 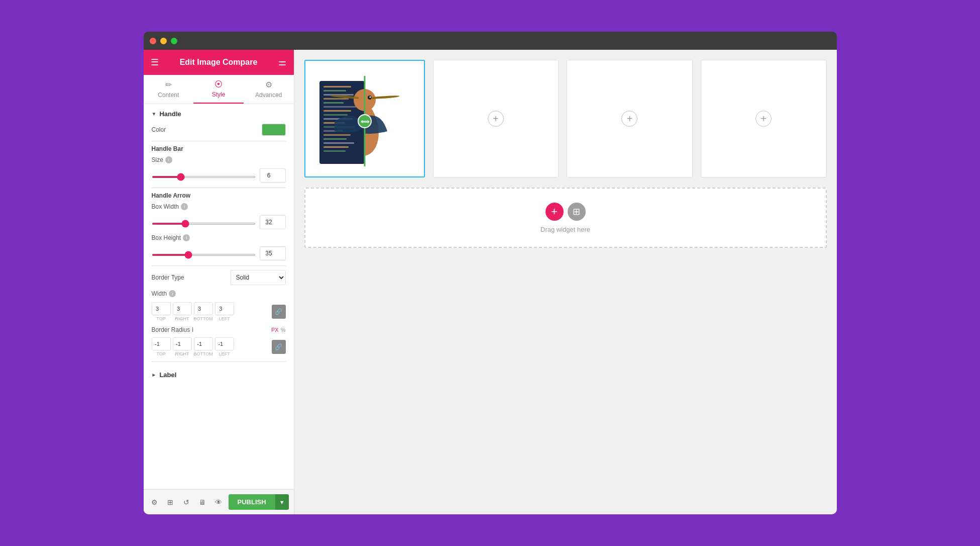 I want to click on publish-button: PUBLISH, so click(x=252, y=502).